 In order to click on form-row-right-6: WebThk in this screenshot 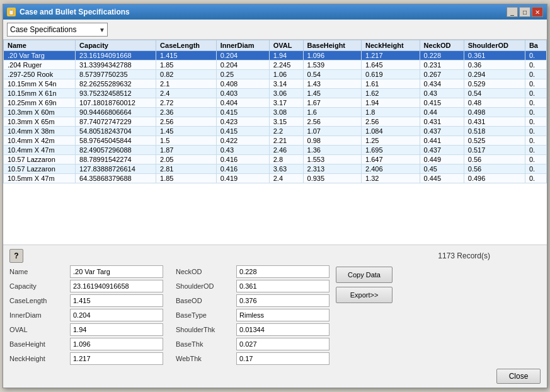, I will do `click(253, 359)`.